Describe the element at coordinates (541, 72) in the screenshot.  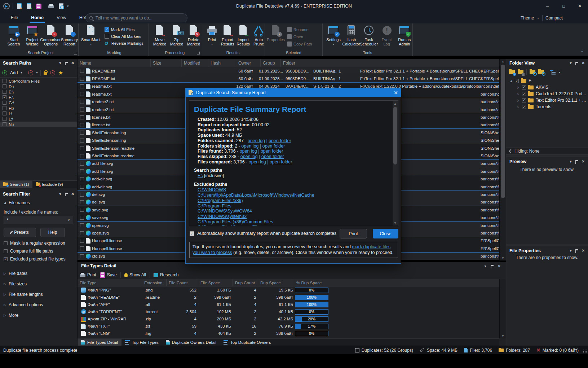
I see `search-subfolder-icon` at that location.